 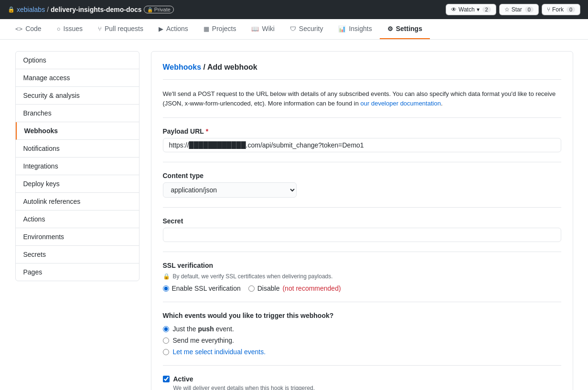 What do you see at coordinates (519, 10) in the screenshot?
I see `star-button: ☆ Star 0` at bounding box center [519, 10].